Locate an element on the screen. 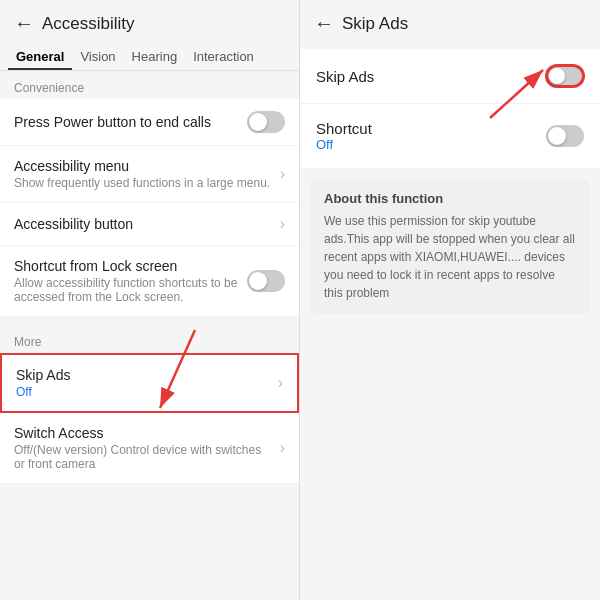  right-item-shortcut: Shortcut Off is located at coordinates (450, 136).